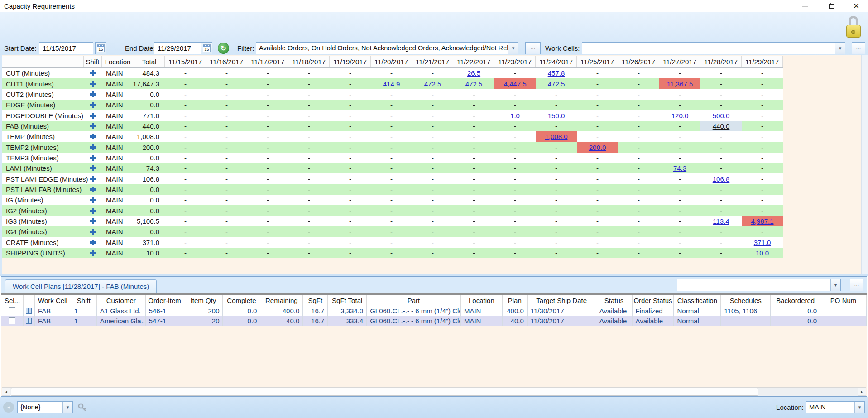 This screenshot has width=868, height=418. What do you see at coordinates (556, 137) in the screenshot?
I see `capacity-value-link: 1,008.0` at bounding box center [556, 137].